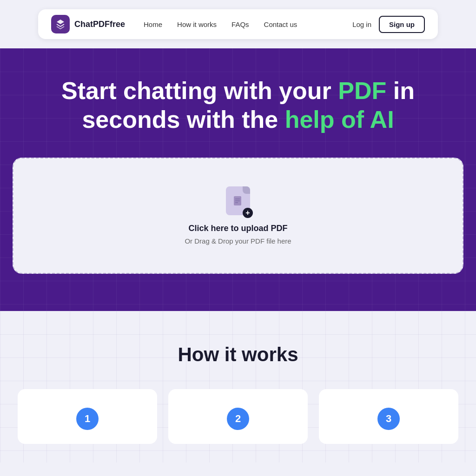  I want to click on steps-row: 1 2 3, so click(238, 416).